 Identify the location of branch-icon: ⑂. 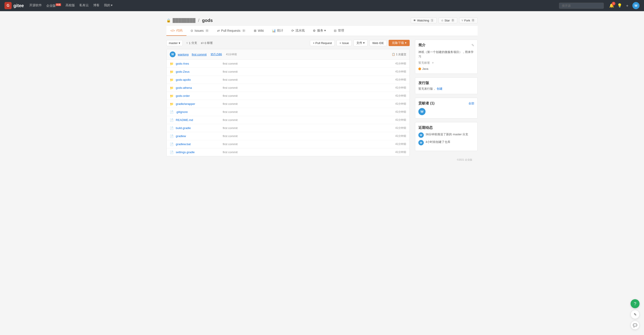
(187, 43).